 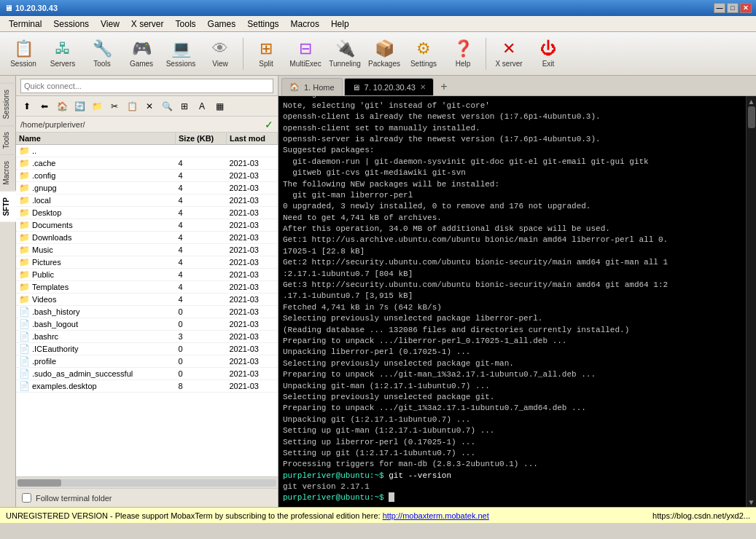 What do you see at coordinates (389, 87) in the screenshot?
I see `tab-1: 🖥7. 10.20.30.43✕` at bounding box center [389, 87].